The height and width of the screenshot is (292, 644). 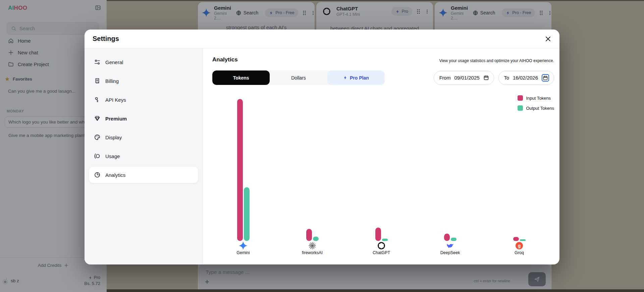 I want to click on settings-nav-label: Usage, so click(x=113, y=156).